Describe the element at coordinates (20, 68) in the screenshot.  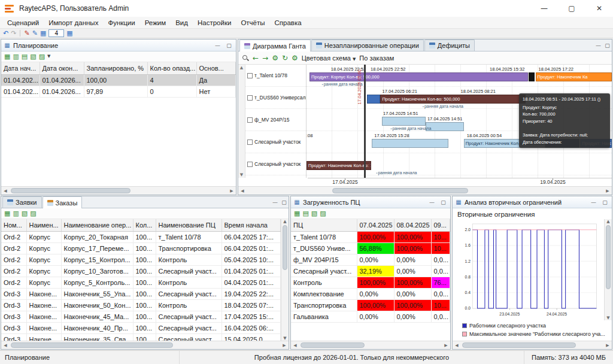
I see `column-header: Дата нач...` at that location.